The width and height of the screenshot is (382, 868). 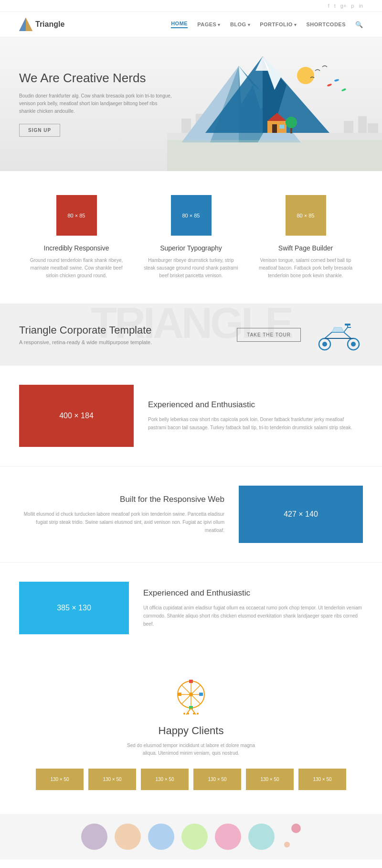 What do you see at coordinates (217, 779) in the screenshot?
I see `client-logo-4: 130 × 50` at bounding box center [217, 779].